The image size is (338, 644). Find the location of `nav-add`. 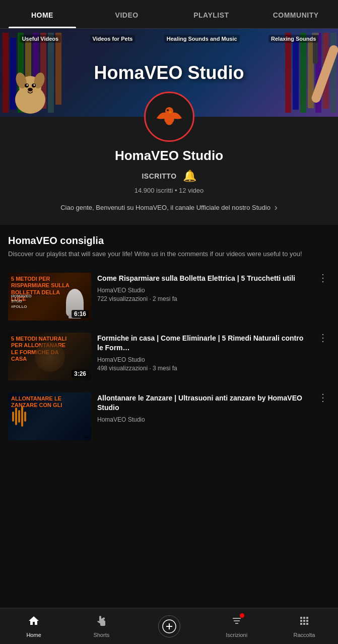

nav-add is located at coordinates (169, 626).